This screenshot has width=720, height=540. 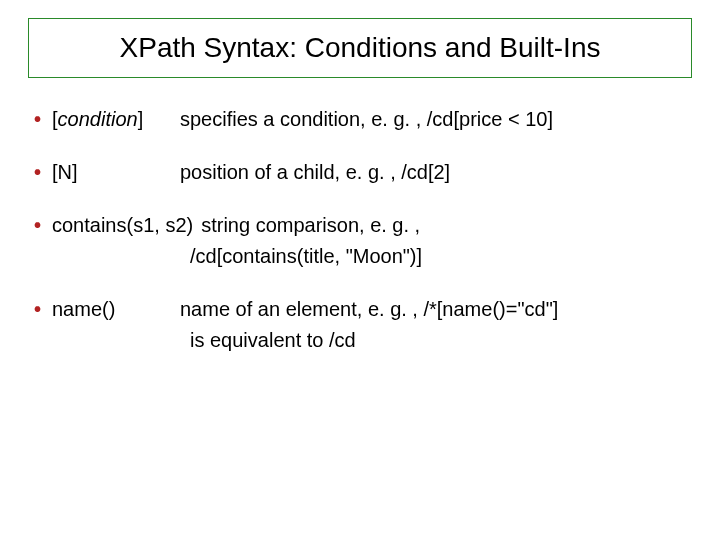 What do you see at coordinates (98, 119) in the screenshot?
I see `term-condition-italic: condition` at bounding box center [98, 119].